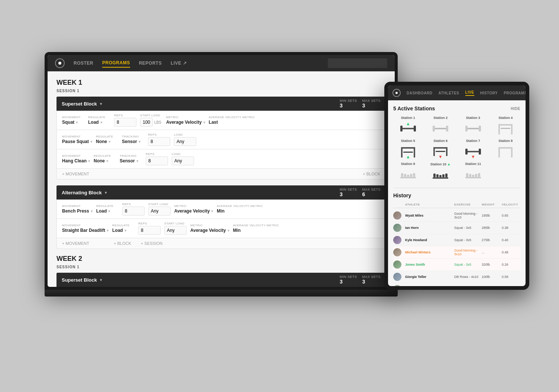  Describe the element at coordinates (457, 186) in the screenshot. I see `tablet-device: DASHBOARD ATHLETES LIVE HISTORY PROGRAMS…` at that location.